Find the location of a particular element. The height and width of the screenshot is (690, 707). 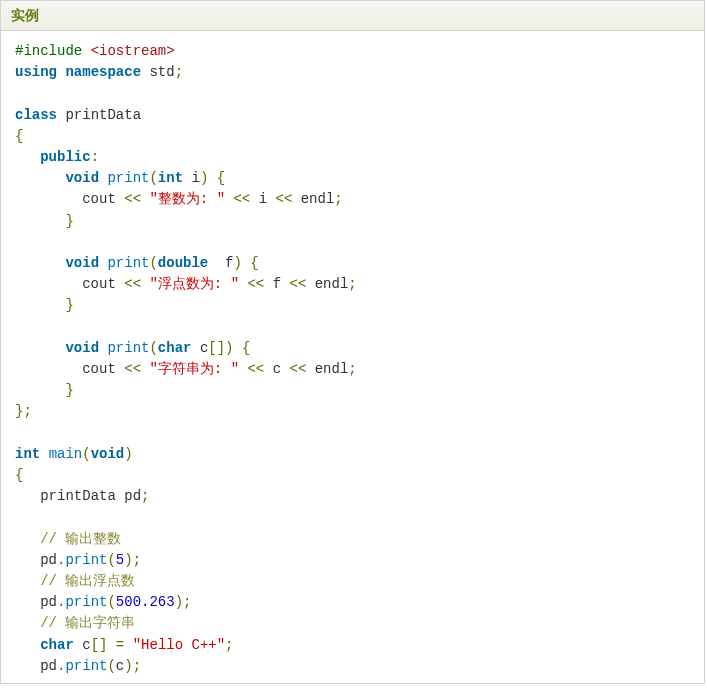

code-token: <iostream> is located at coordinates (133, 51).